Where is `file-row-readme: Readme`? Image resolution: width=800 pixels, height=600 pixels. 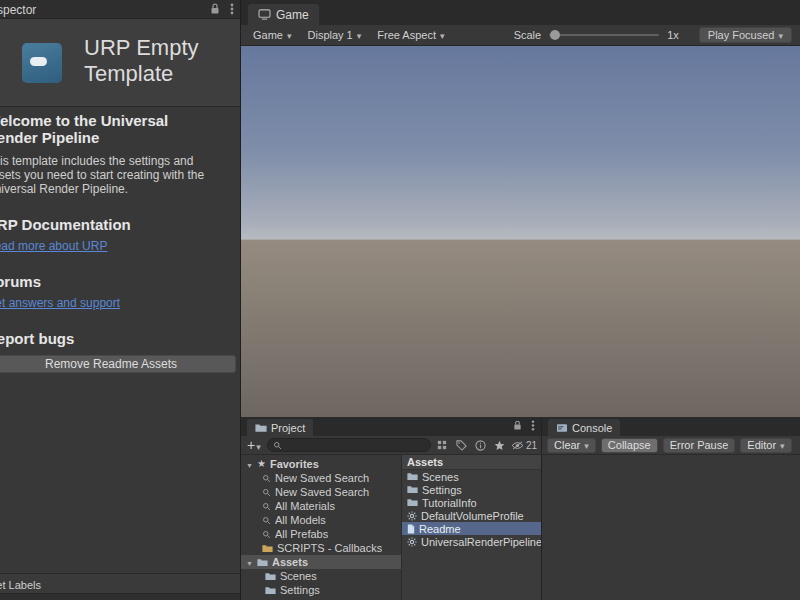 file-row-readme: Readme is located at coordinates (472, 528).